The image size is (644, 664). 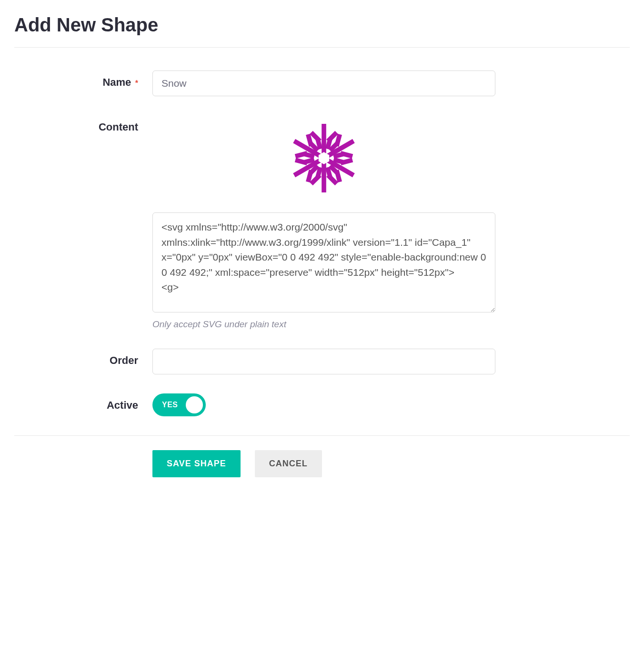 What do you see at coordinates (391, 464) in the screenshot?
I see `button-row: SAVE SHAPE CANCEL` at bounding box center [391, 464].